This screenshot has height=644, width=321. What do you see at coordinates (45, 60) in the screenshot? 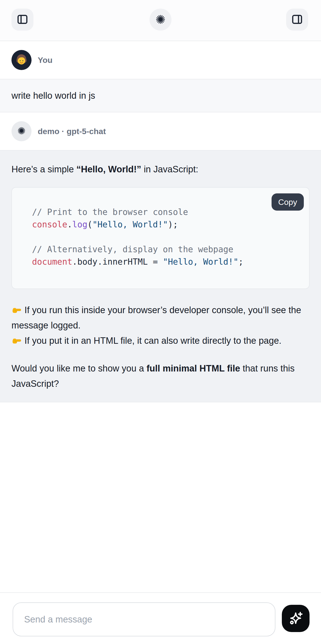
I see `user-sender-label: You` at bounding box center [45, 60].